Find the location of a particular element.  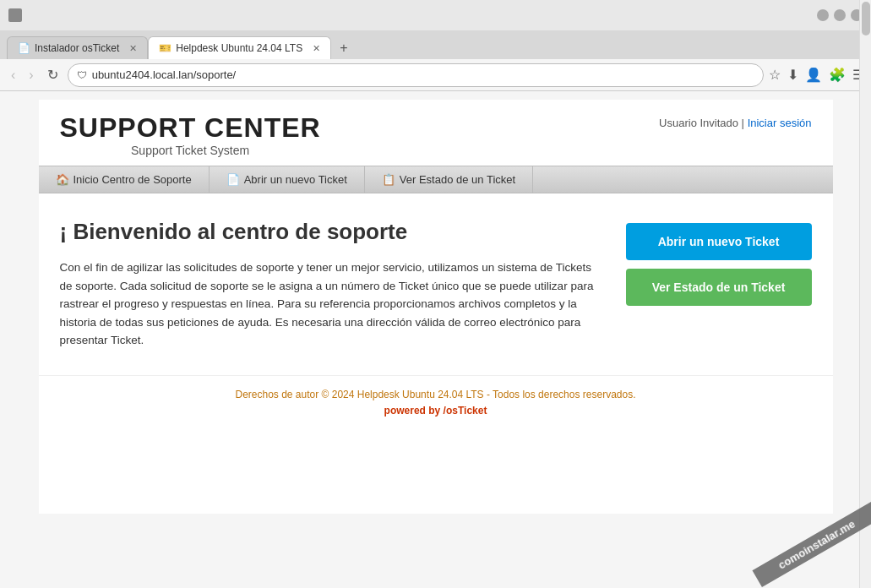

nav-home-label: Inicio Centro de Soporte is located at coordinates (133, 179).